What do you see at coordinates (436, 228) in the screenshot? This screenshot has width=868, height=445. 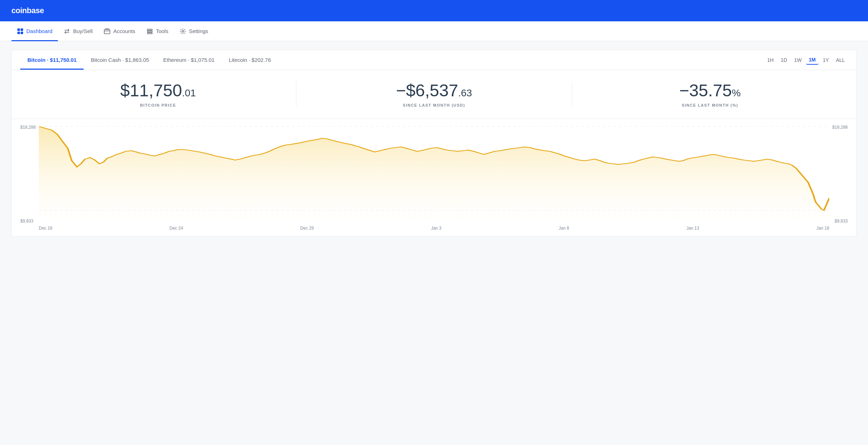 I see `x-label-jan3: Jan 3` at bounding box center [436, 228].